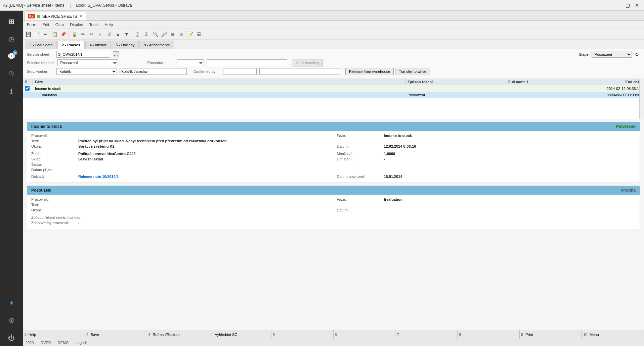  I want to click on label-ukoncil-2: Ukončil:, so click(55, 210).